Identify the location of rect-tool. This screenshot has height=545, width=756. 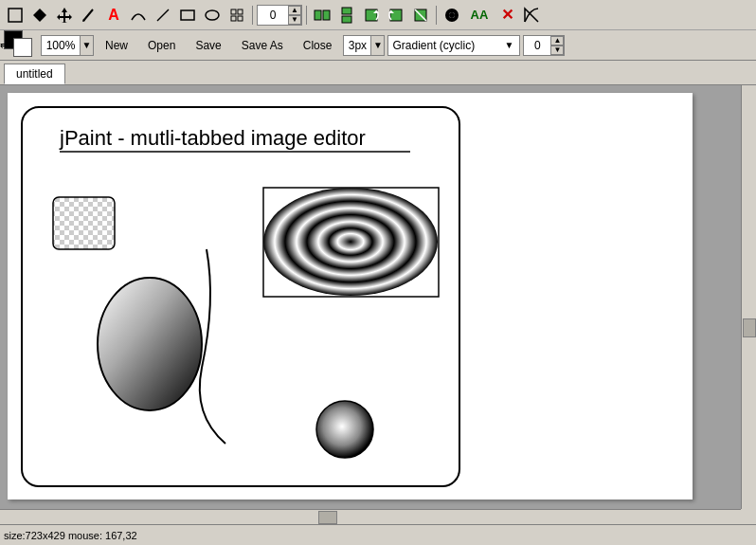
(188, 15).